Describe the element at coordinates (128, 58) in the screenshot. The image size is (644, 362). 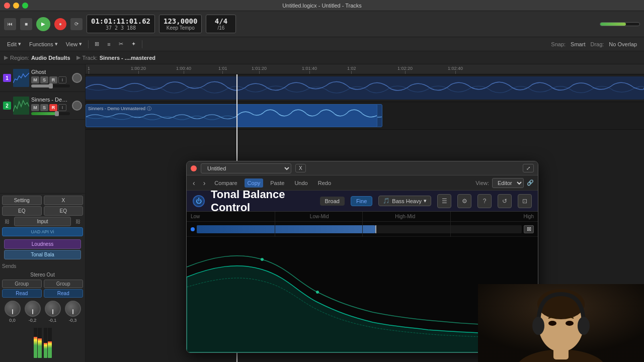
I see `track-value: Sinners - ....mastered` at that location.